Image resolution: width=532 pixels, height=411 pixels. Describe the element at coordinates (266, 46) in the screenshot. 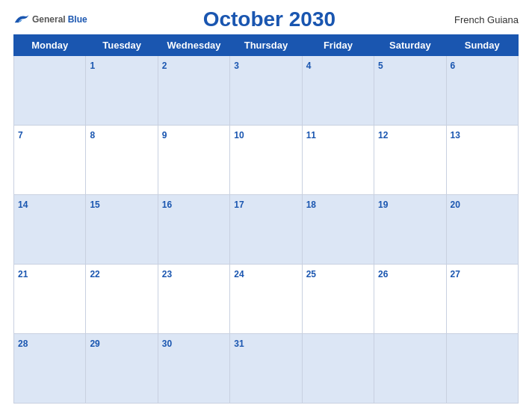

I see `weekday-header-thursday: Thursday` at that location.